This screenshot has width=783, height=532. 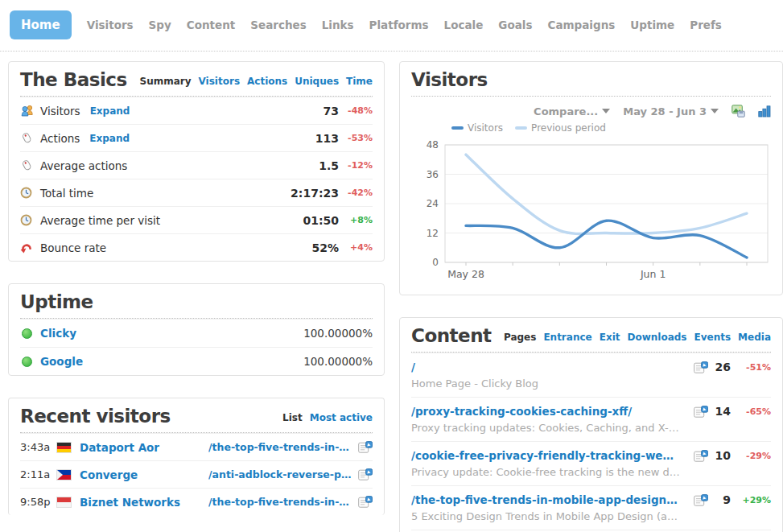 I want to click on content-tab-entrance: Entrance, so click(x=567, y=337).